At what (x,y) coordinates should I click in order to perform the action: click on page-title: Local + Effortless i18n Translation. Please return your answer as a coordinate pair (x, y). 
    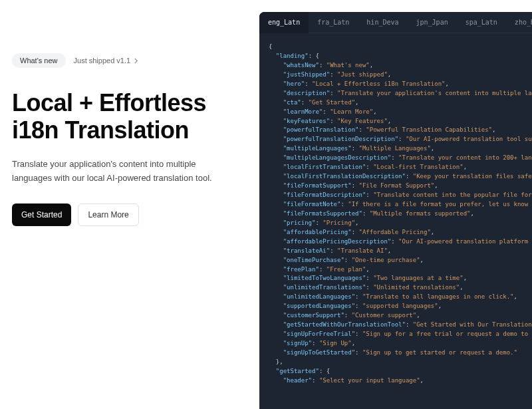
    Looking at the image, I should click on (130, 117).